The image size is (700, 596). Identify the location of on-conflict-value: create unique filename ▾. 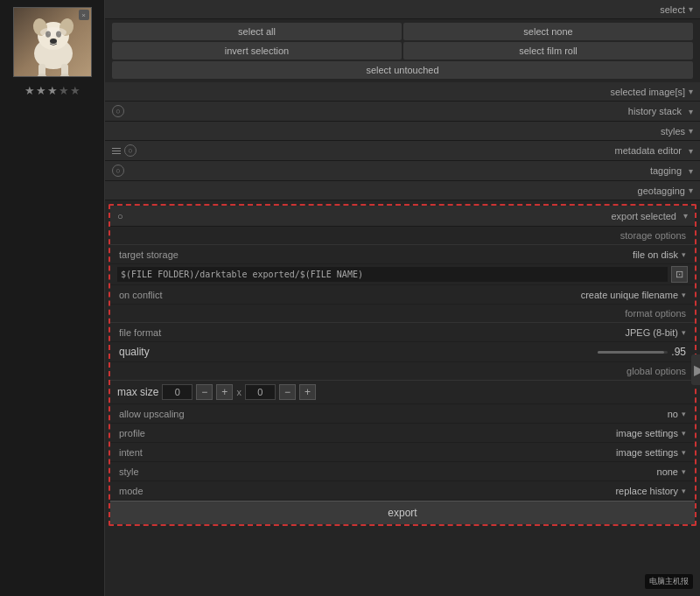
(634, 295).